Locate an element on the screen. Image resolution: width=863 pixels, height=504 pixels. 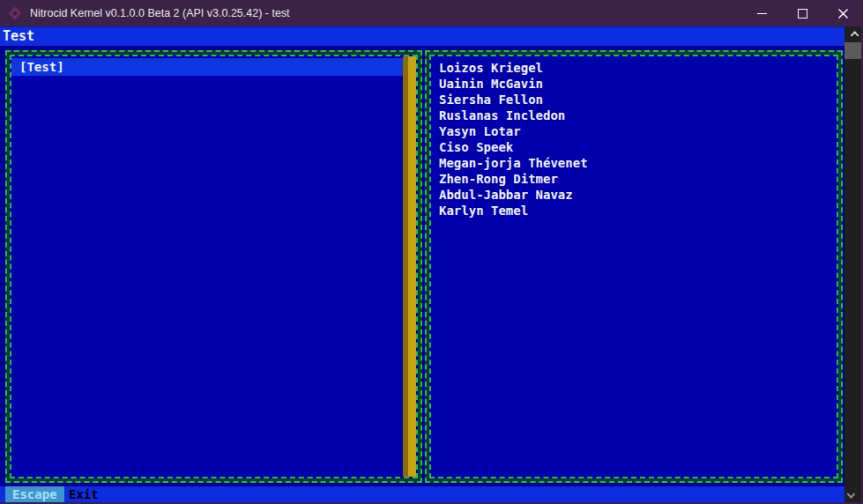
minimize-button is located at coordinates (762, 13).